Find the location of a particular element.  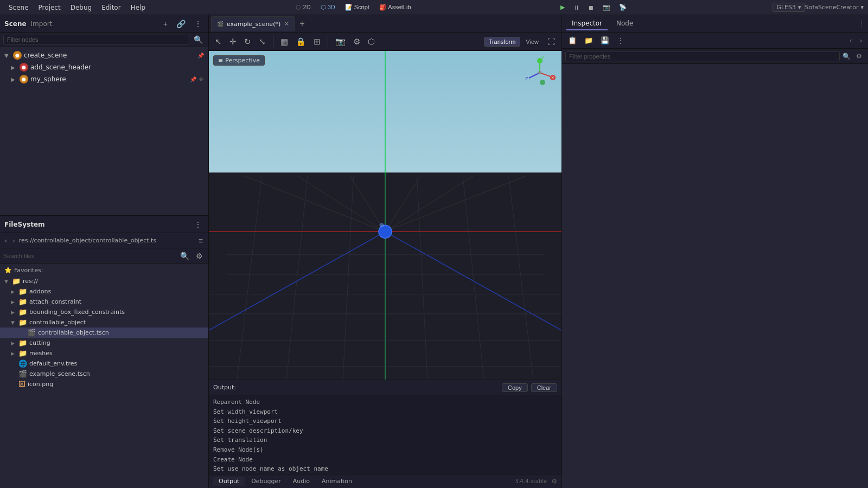

script-button: 📝 Script is located at coordinates (357, 8).